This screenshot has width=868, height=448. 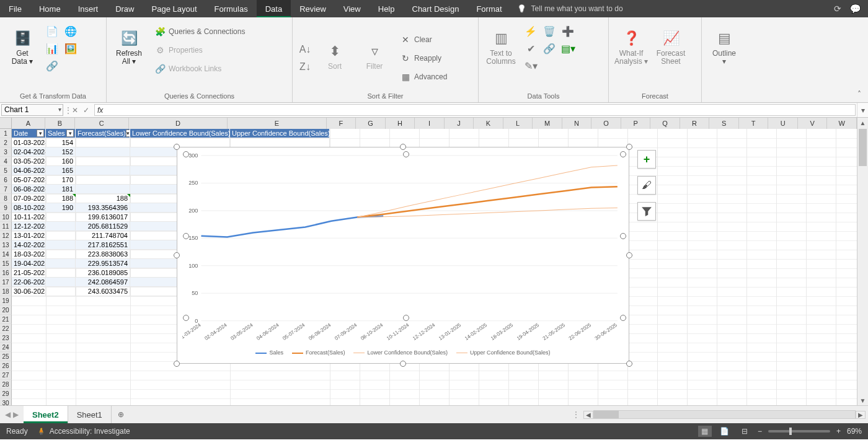 I want to click on tab-data: Data, so click(x=274, y=9).